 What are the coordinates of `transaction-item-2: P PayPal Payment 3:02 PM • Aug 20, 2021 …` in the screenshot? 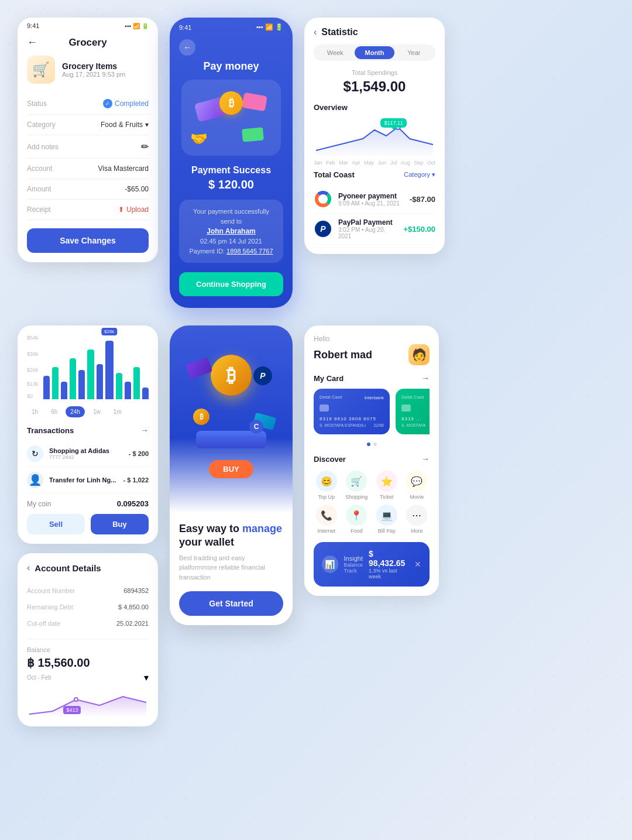 It's located at (375, 229).